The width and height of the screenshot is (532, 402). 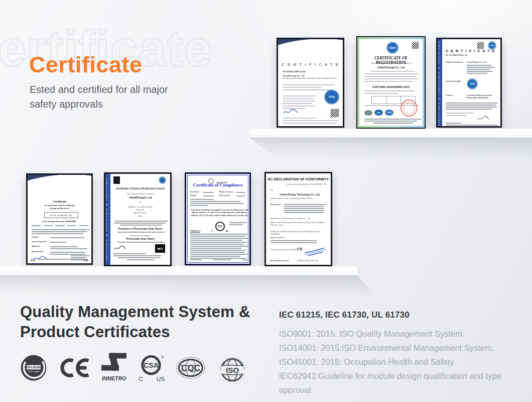 I want to click on certificate-of-registration: ZQHX CERTIFICATE OF REGISTRATION This is…, so click(x=391, y=82).